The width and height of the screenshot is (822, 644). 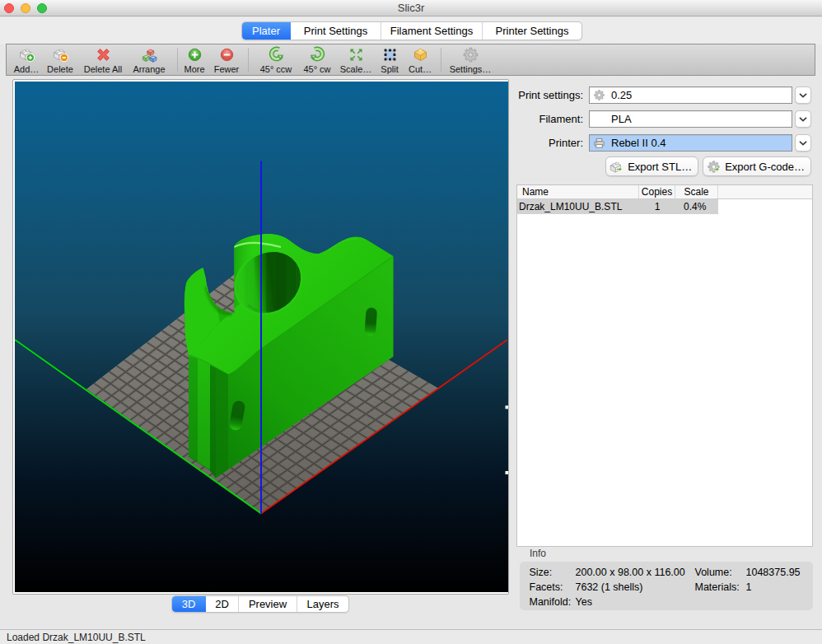 What do you see at coordinates (103, 69) in the screenshot?
I see `toolbar-delete-all-label: Delete All` at bounding box center [103, 69].